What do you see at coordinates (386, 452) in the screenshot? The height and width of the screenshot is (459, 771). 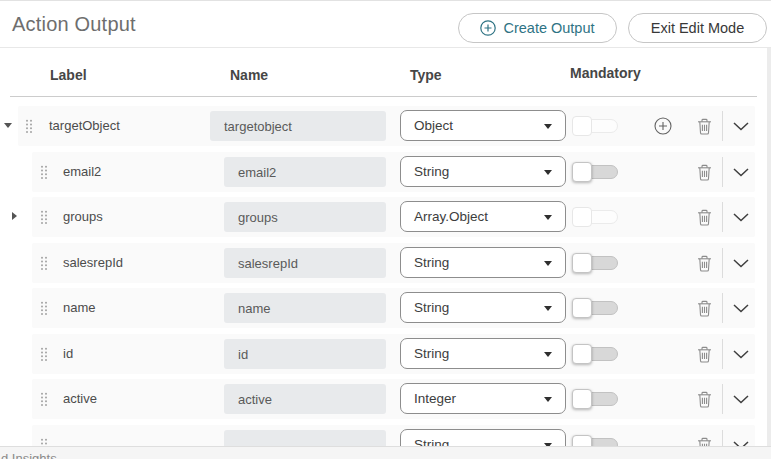 I see `bottom-bar: d Insights` at bounding box center [386, 452].